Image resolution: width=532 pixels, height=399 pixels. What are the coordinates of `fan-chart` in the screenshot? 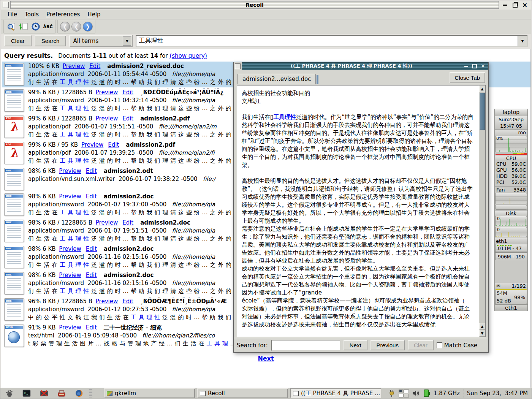 It's located at (511, 198).